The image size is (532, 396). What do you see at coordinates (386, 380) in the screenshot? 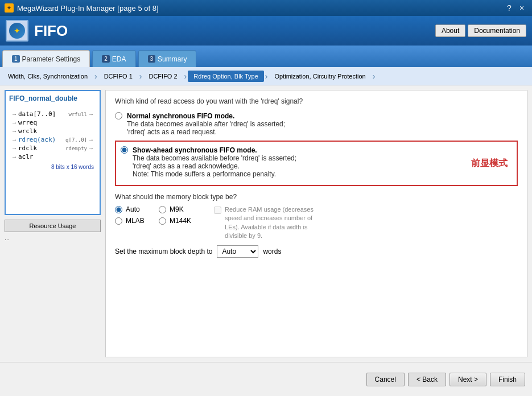
I see `cancel-button: Cancel` at bounding box center [386, 380].